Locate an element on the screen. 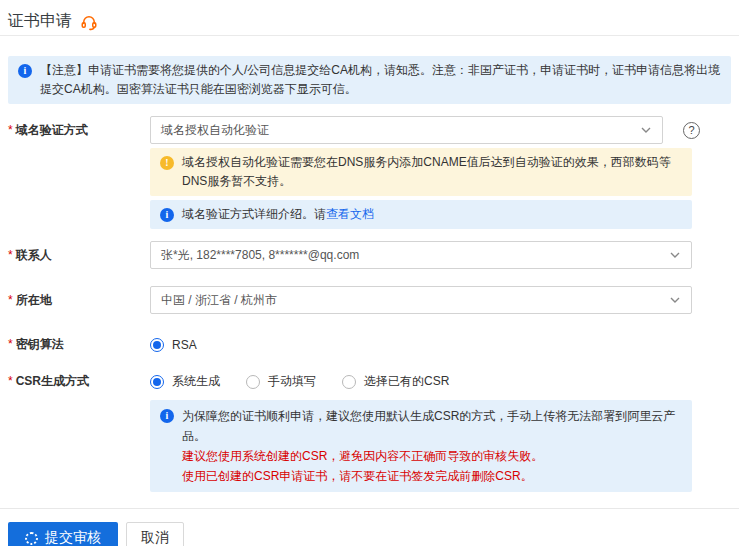 This screenshot has width=739, height=546. field-label-csr-method: *CSR生成方式 is located at coordinates (75, 382).